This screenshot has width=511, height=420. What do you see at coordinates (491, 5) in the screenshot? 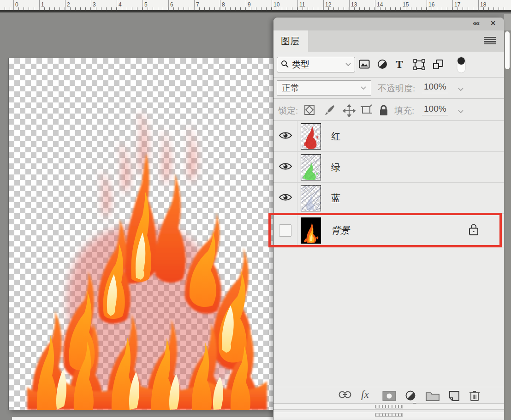
I see `ruler-unit: 18` at bounding box center [491, 5].